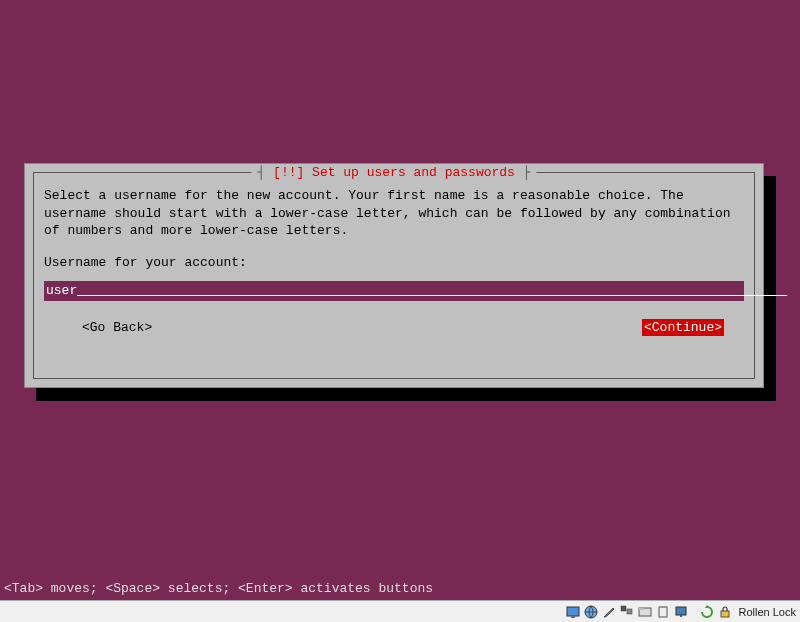 Image resolution: width=800 pixels, height=622 pixels. What do you see at coordinates (523, 172) in the screenshot?
I see `title-pipe-right: ├` at bounding box center [523, 172].